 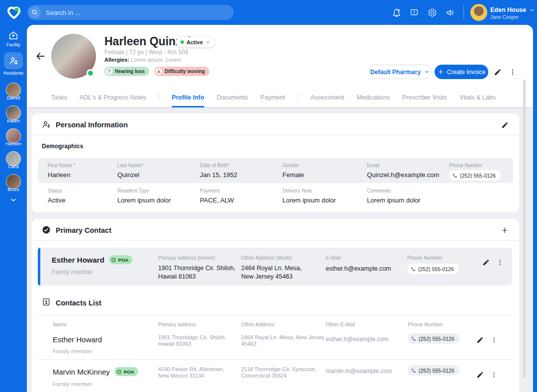 I want to click on field-label: Last Name*, so click(x=130, y=165).